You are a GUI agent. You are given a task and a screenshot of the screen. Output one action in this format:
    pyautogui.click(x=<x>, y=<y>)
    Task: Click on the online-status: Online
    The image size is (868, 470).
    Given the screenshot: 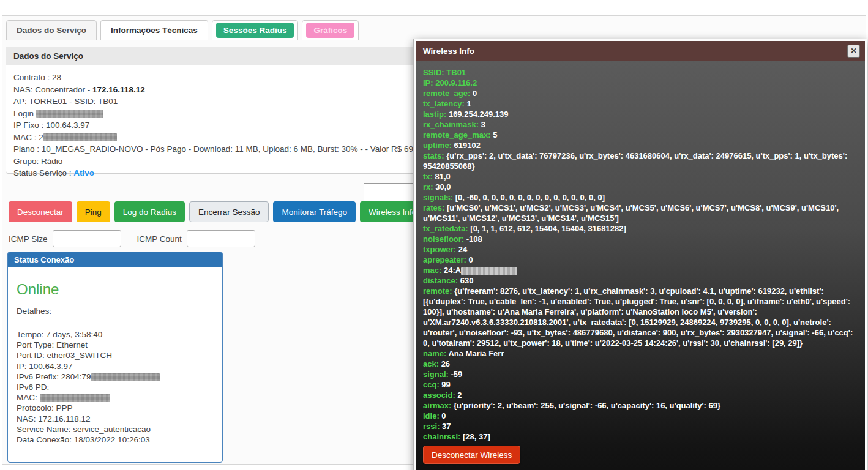 What is the action you would take?
    pyautogui.click(x=115, y=289)
    